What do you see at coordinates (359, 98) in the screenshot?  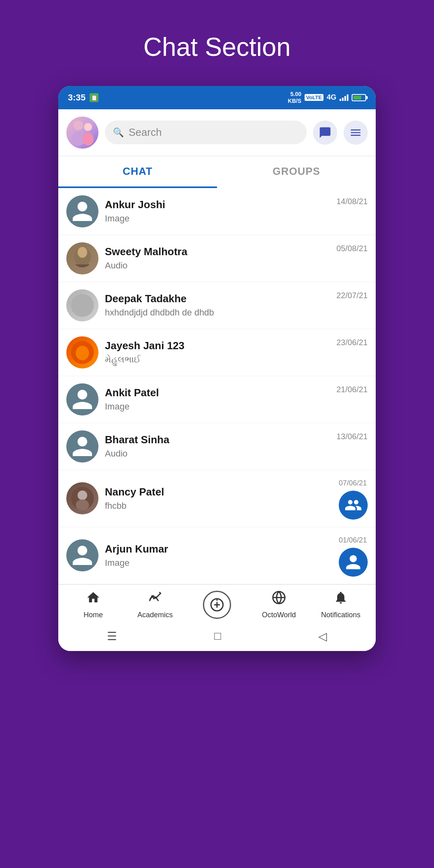 I see `battery-icon` at bounding box center [359, 98].